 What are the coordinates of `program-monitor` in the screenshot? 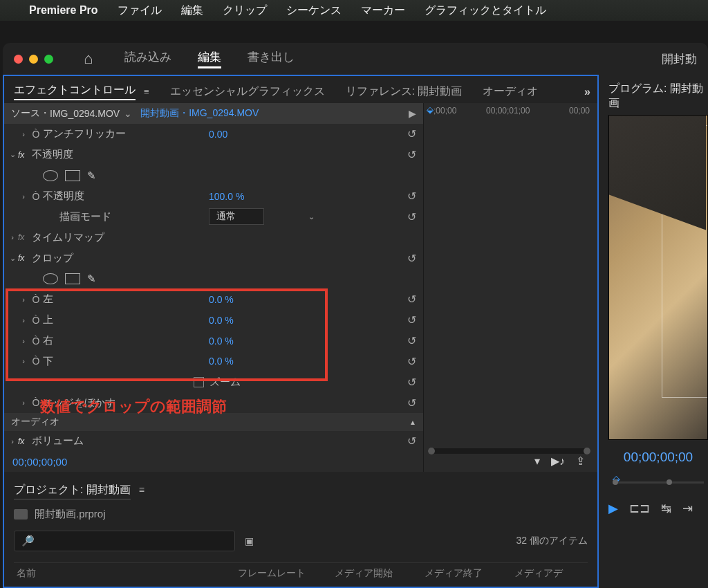 It's located at (658, 277).